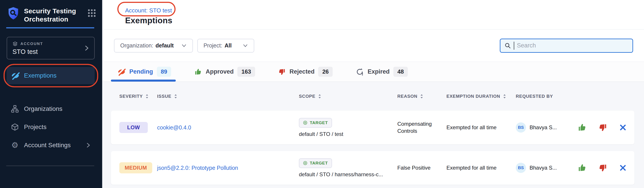 This screenshot has height=188, width=644. I want to click on tab-label: Rejected, so click(302, 72).